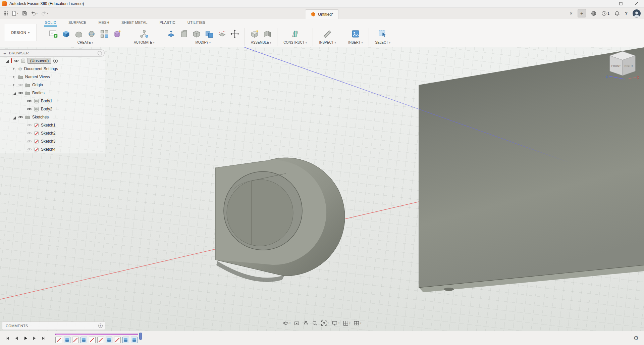 The width and height of the screenshot is (644, 345). Describe the element at coordinates (617, 13) in the screenshot. I see `notifications-bell-icon` at that location.